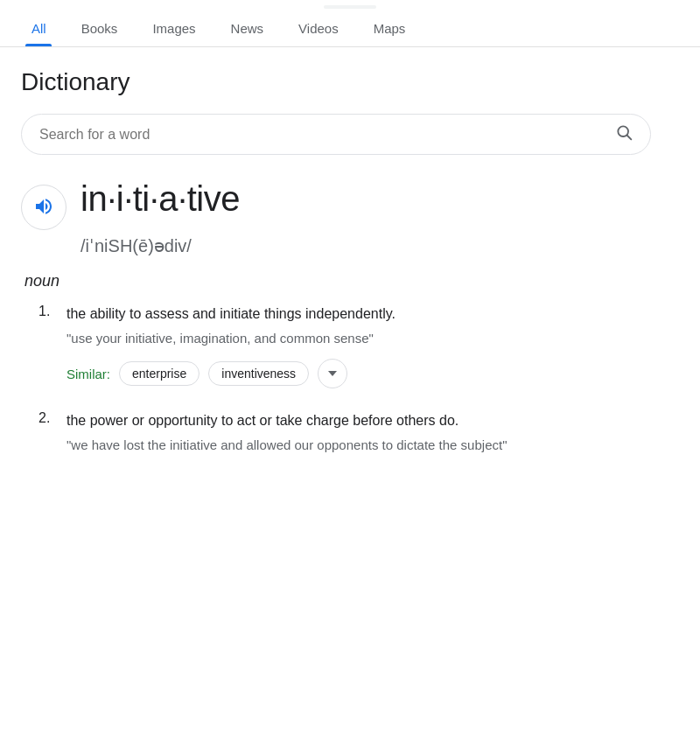 Image resolution: width=700 pixels, height=741 pixels. I want to click on word-search-box, so click(336, 135).